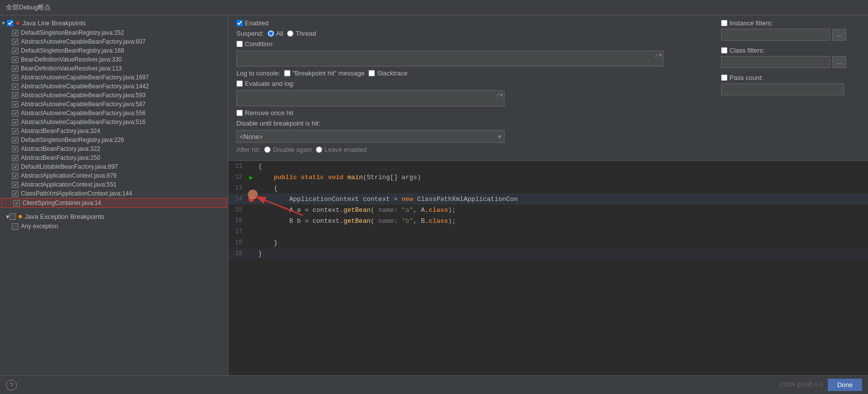 The width and height of the screenshot is (868, 394). Describe the element at coordinates (388, 73) in the screenshot. I see `stacktrace-label: Stacktrace` at that location.